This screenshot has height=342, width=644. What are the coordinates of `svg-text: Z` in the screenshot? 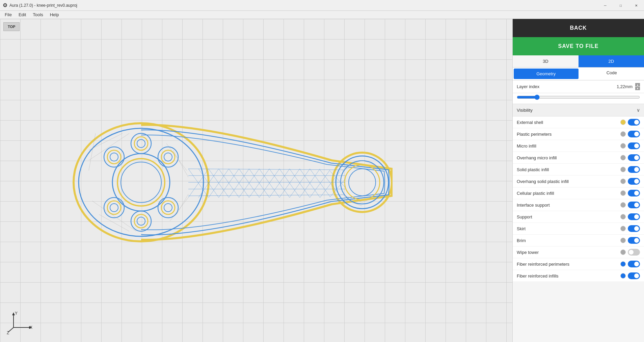 It's located at (8, 332).